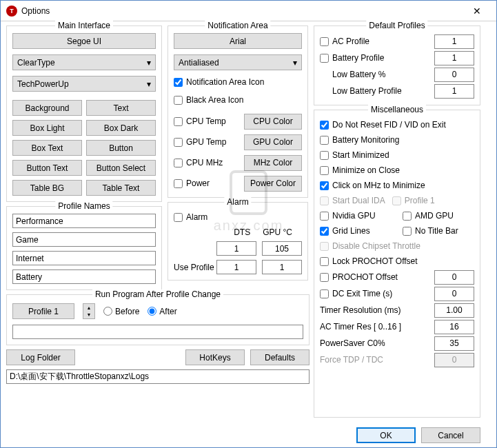 This screenshot has height=448, width=497. Describe the element at coordinates (238, 62) in the screenshot. I see `notif-render-select: Antialiased▾` at that location.